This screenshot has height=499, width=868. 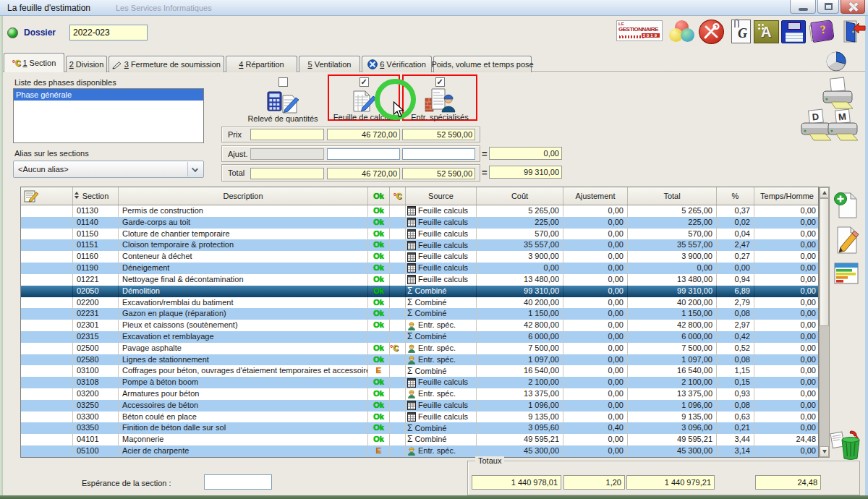 What do you see at coordinates (420, 268) in the screenshot?
I see `table-row: 01190DéneigementOkFeuille calculs0,000,0…` at bounding box center [420, 268].